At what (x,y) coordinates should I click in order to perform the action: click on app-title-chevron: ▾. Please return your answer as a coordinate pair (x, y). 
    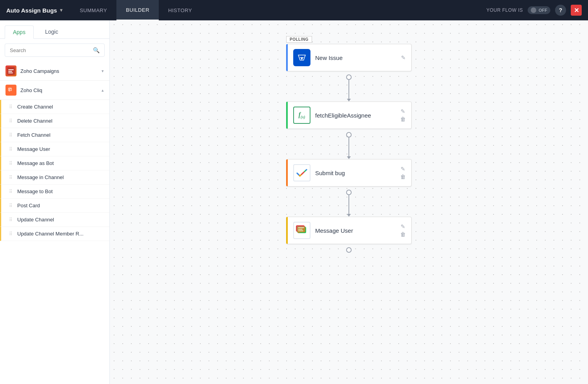
    Looking at the image, I should click on (61, 10).